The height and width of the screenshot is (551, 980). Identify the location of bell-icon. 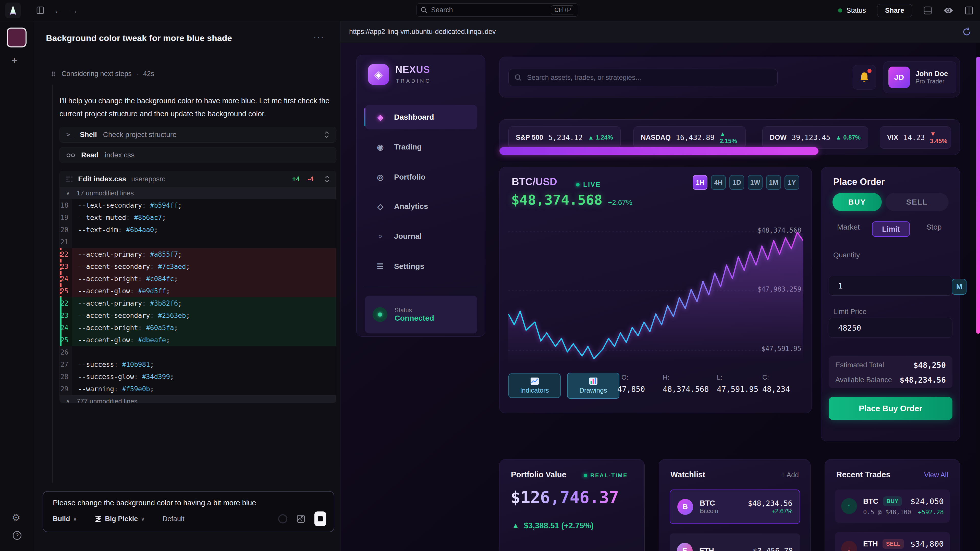
(864, 78).